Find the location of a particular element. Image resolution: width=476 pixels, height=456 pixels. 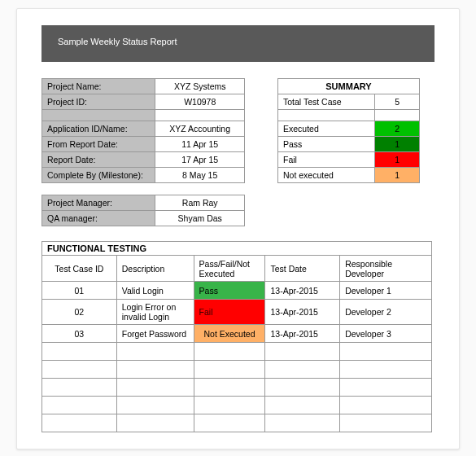

cell-desc: Login Error on invalid Login is located at coordinates (155, 313).